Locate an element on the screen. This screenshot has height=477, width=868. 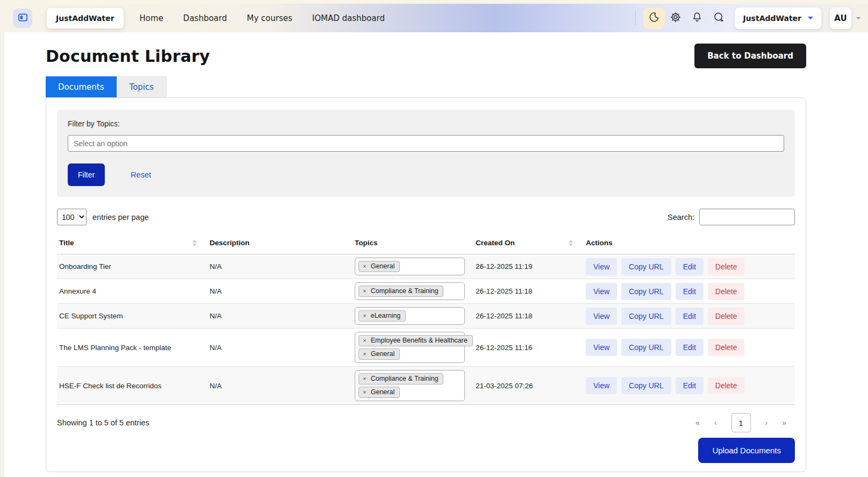
document-created-on: 26-12-2025 11:16 is located at coordinates (529, 347).